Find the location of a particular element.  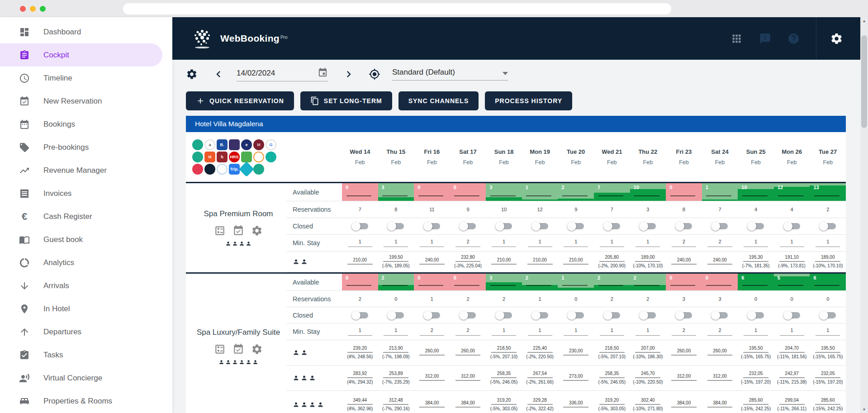

sidebar-item-revenue-manager: Revenue Manager is located at coordinates (86, 170).